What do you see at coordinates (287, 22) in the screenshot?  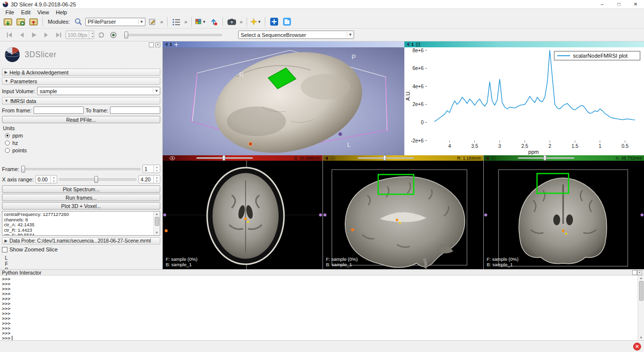 I see `extension-install-button` at bounding box center [287, 22].